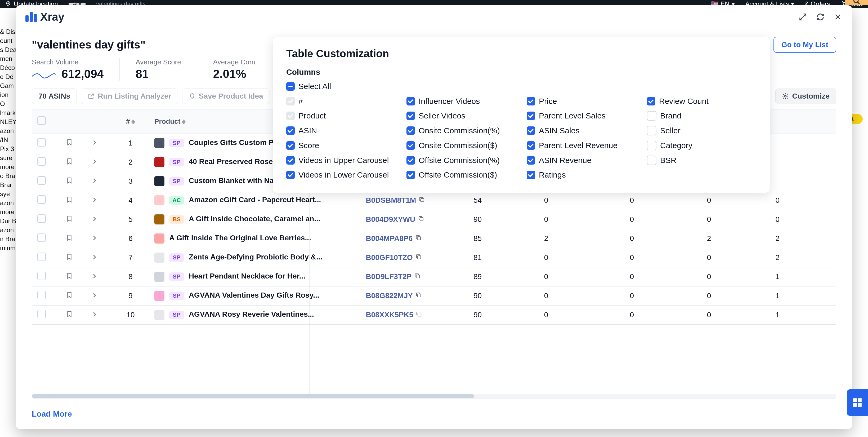  I want to click on select-all-checkbox, so click(42, 121).